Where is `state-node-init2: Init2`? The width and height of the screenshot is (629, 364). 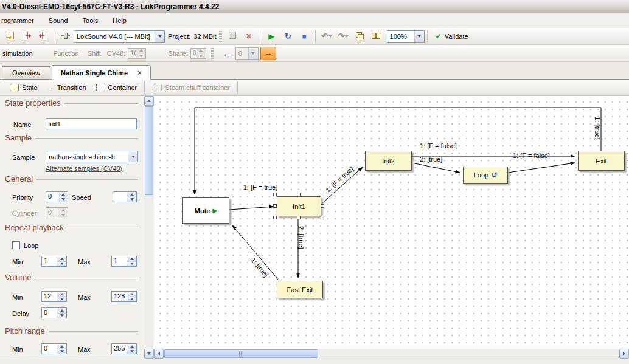
state-node-init2: Init2 is located at coordinates (388, 160).